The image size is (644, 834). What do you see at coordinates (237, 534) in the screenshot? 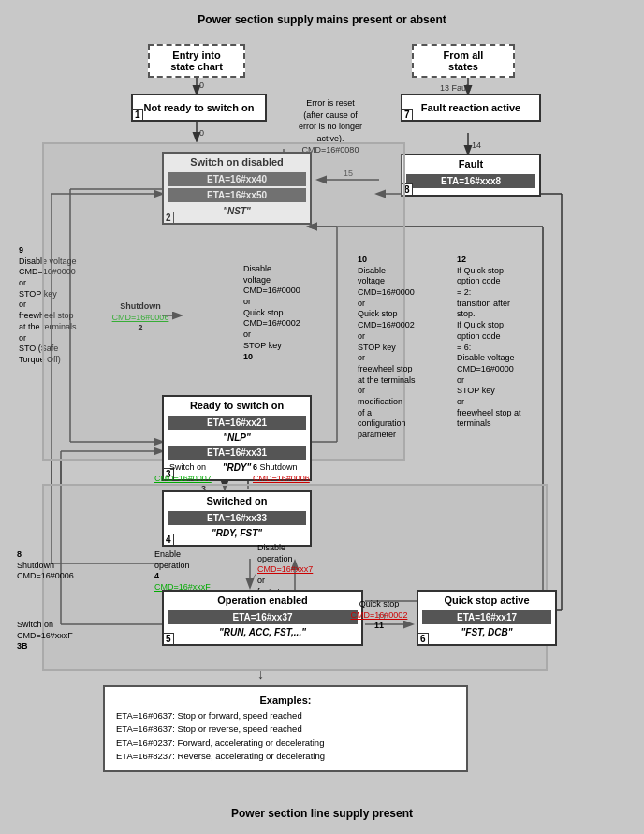
I see `so-label: "RDY, FST"` at bounding box center [237, 534].